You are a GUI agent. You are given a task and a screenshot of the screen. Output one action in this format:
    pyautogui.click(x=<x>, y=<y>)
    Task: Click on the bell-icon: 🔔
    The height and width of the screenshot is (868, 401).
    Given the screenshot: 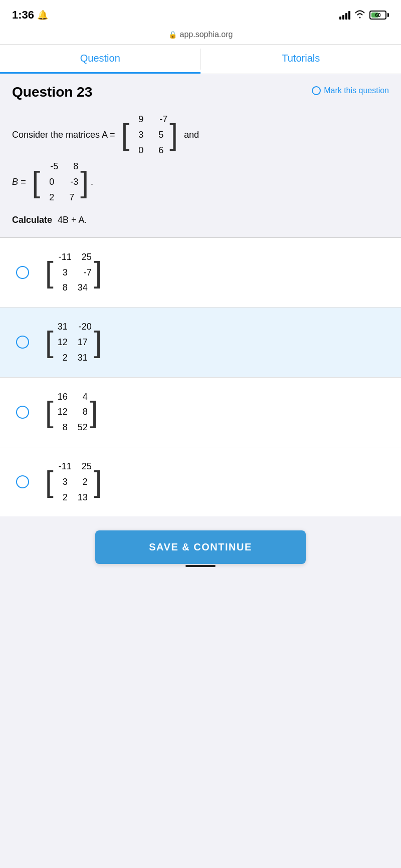 What is the action you would take?
    pyautogui.click(x=43, y=15)
    